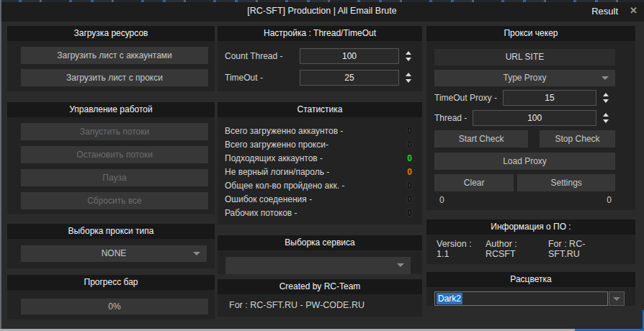 The image size is (644, 331). What do you see at coordinates (262, 56) in the screenshot?
I see `count-thread-label: Count Thread -` at bounding box center [262, 56].